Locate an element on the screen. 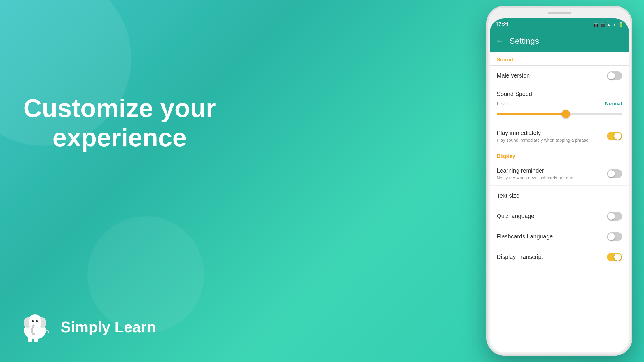  phone-volume-button-top is located at coordinates (487, 61).